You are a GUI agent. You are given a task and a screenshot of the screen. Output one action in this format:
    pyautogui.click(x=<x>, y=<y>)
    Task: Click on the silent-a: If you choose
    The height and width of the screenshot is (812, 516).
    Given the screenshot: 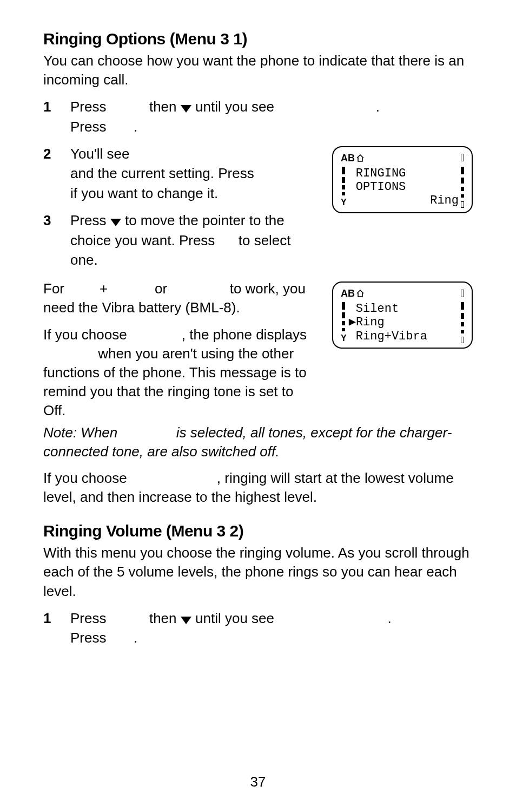 What is the action you would take?
    pyautogui.click(x=87, y=335)
    